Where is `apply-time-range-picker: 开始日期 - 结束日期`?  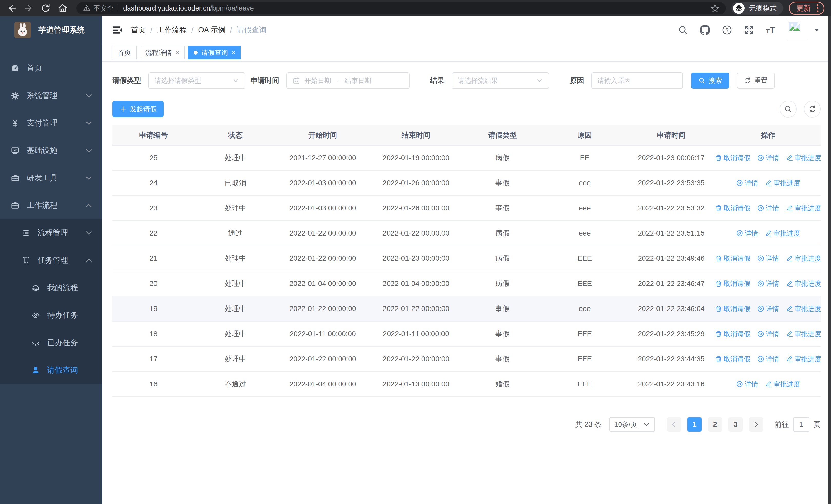
apply-time-range-picker: 开始日期 - 结束日期 is located at coordinates (348, 81).